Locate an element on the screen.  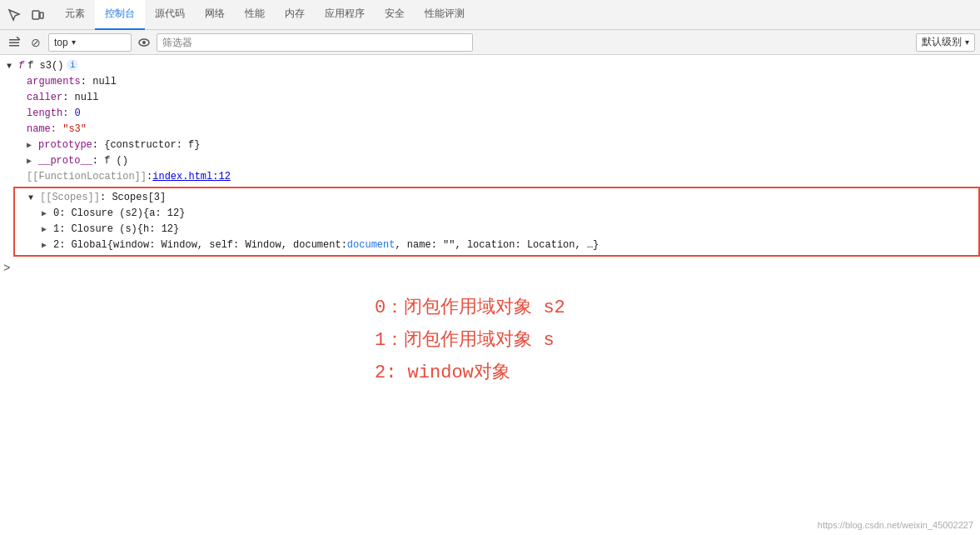
annotation-line-1: 1：闭包作用域对象 s is located at coordinates (678, 340).